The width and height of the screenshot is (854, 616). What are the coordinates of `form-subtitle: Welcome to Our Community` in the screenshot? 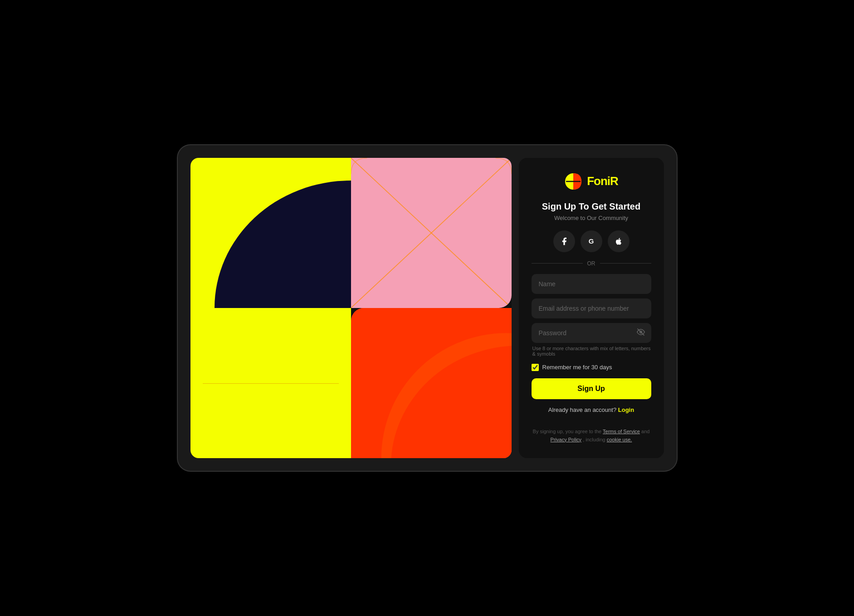 It's located at (591, 218).